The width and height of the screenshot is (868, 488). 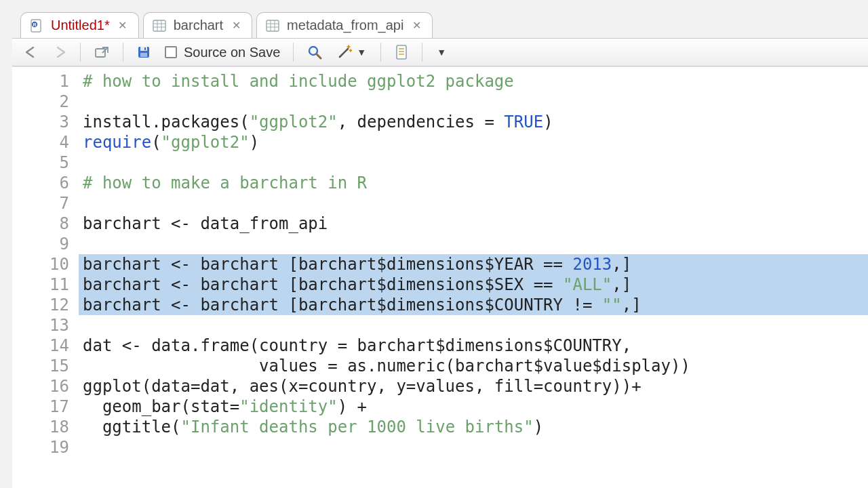 What do you see at coordinates (80, 25) in the screenshot?
I see `tab-script-untitled1: R Untitled1* ✕` at bounding box center [80, 25].